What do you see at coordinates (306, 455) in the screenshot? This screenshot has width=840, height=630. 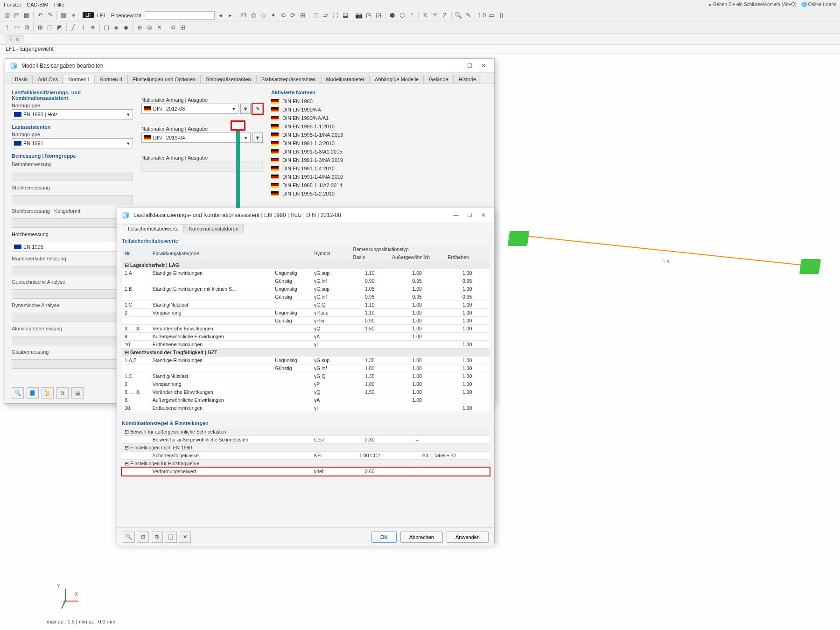 I see `r2b-row: Schadensfolgeklasse KFI 1.00 CC2 B3.1 Ta…` at bounding box center [306, 455].